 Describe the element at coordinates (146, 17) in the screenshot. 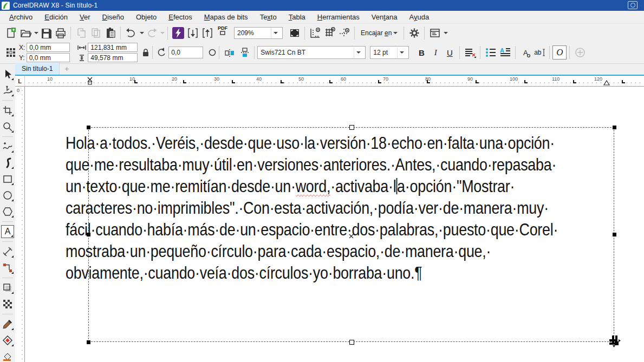

I see `menu-objeto: Objeto` at that location.